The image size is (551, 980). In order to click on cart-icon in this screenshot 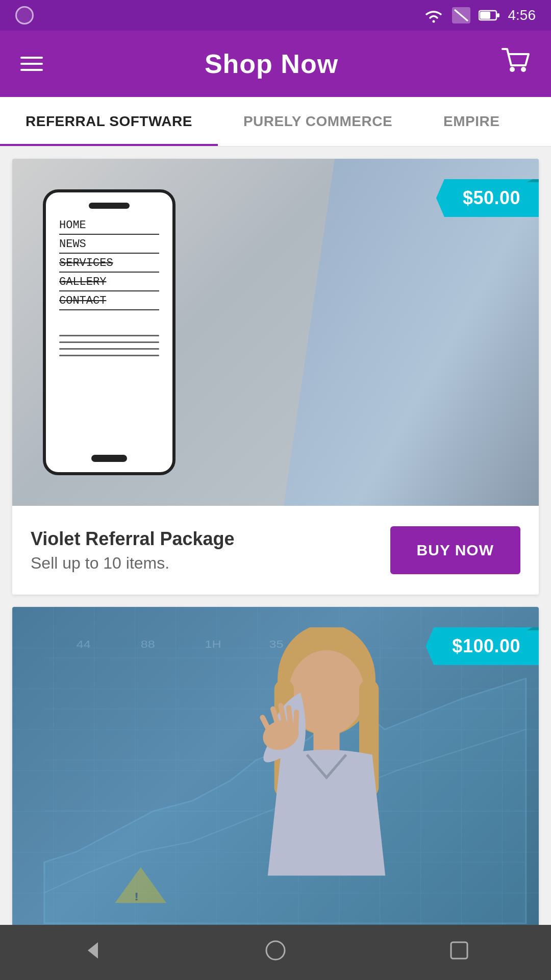, I will do `click(515, 64)`.